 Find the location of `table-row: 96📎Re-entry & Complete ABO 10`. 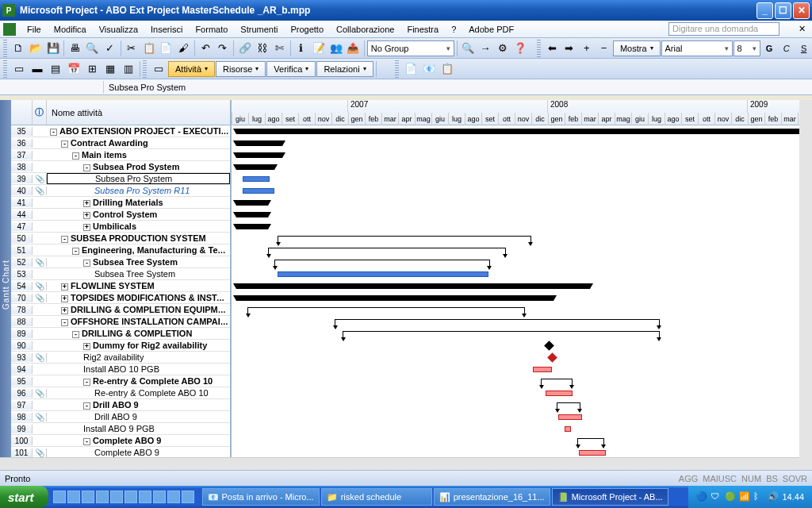

table-row: 96📎Re-entry & Complete ABO 10 is located at coordinates (121, 394).